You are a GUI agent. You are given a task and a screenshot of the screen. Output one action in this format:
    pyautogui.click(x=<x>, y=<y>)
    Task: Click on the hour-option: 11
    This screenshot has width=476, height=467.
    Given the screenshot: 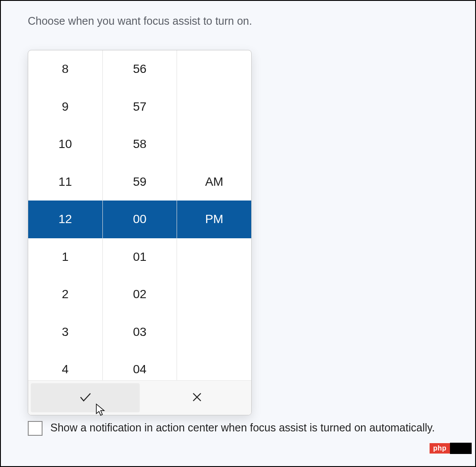 What is the action you would take?
    pyautogui.click(x=65, y=182)
    